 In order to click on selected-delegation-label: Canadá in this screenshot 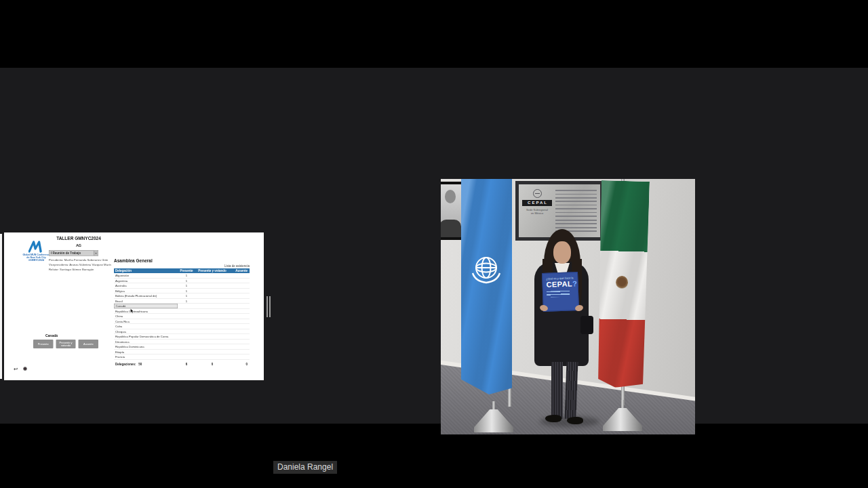, I will do `click(52, 336)`.